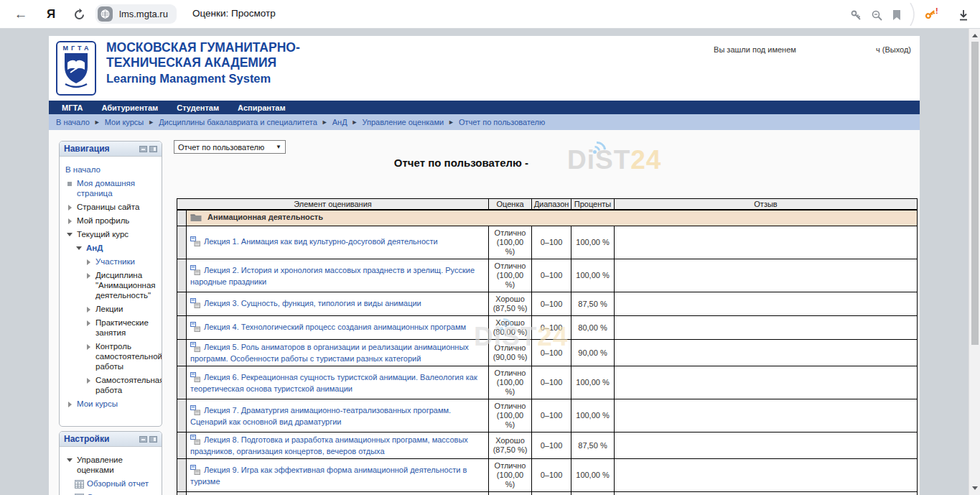 This screenshot has width=980, height=495. I want to click on back-icon: ←, so click(21, 14).